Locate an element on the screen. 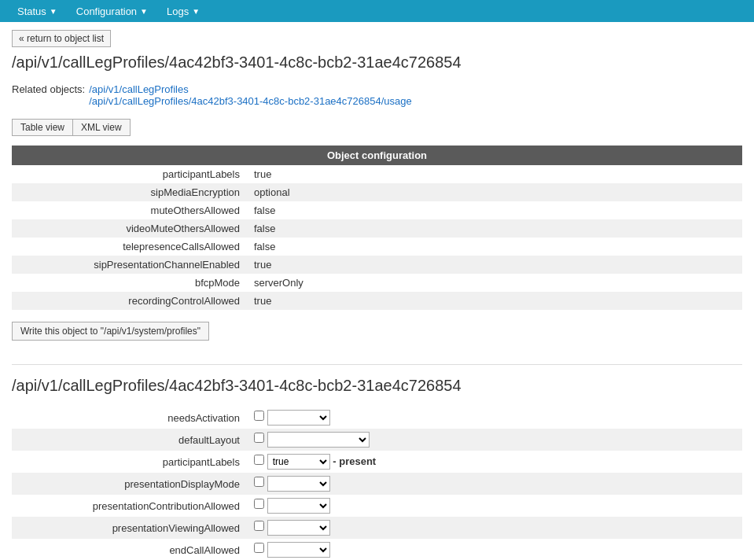 This screenshot has width=754, height=560. tab-table-view: Table view is located at coordinates (42, 127).